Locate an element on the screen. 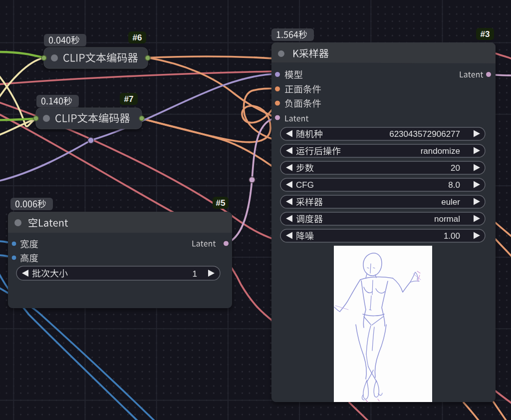 Image resolution: width=511 pixels, height=420 pixels. svg-text: 1 is located at coordinates (195, 274).